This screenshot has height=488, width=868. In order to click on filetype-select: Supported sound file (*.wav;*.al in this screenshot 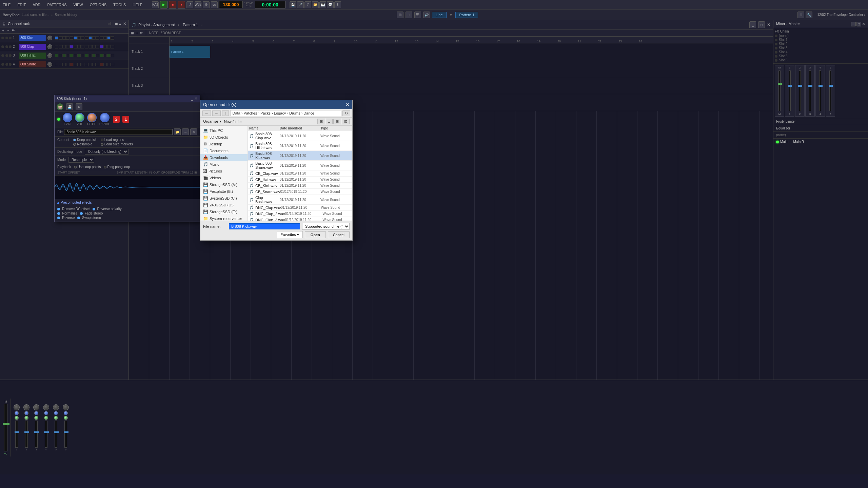, I will do `click(326, 226)`.